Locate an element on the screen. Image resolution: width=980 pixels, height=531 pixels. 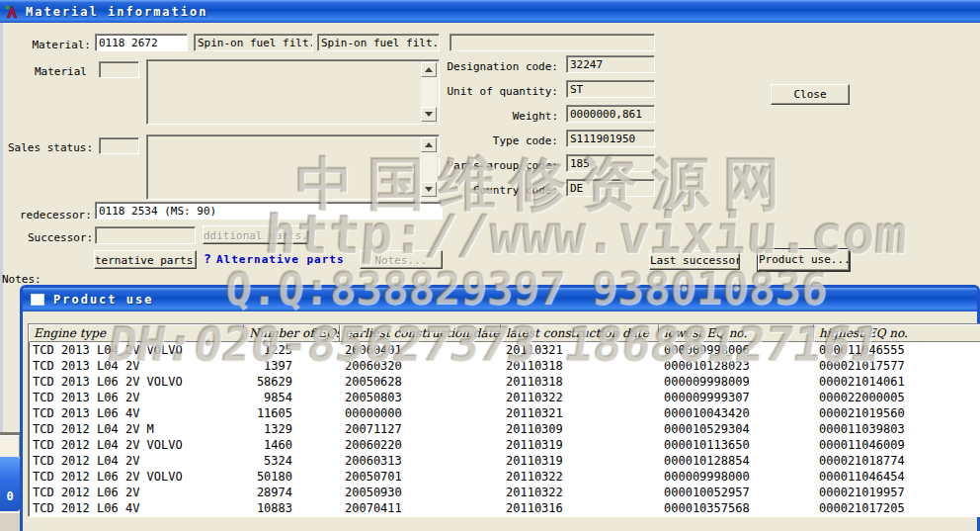
table-row: TCD 2013 L06 2V VOLVO5862920050628201103… is located at coordinates (504, 382).